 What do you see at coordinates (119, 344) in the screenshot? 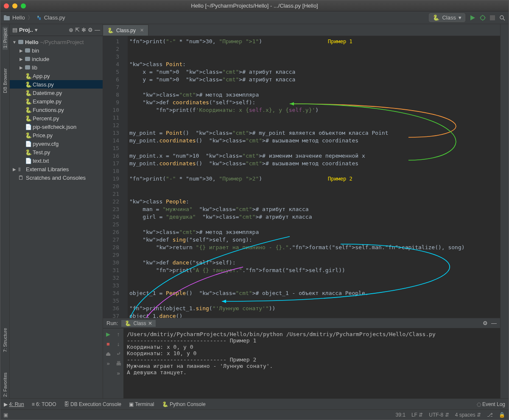
I see `down-icon: ↓` at bounding box center [119, 344].